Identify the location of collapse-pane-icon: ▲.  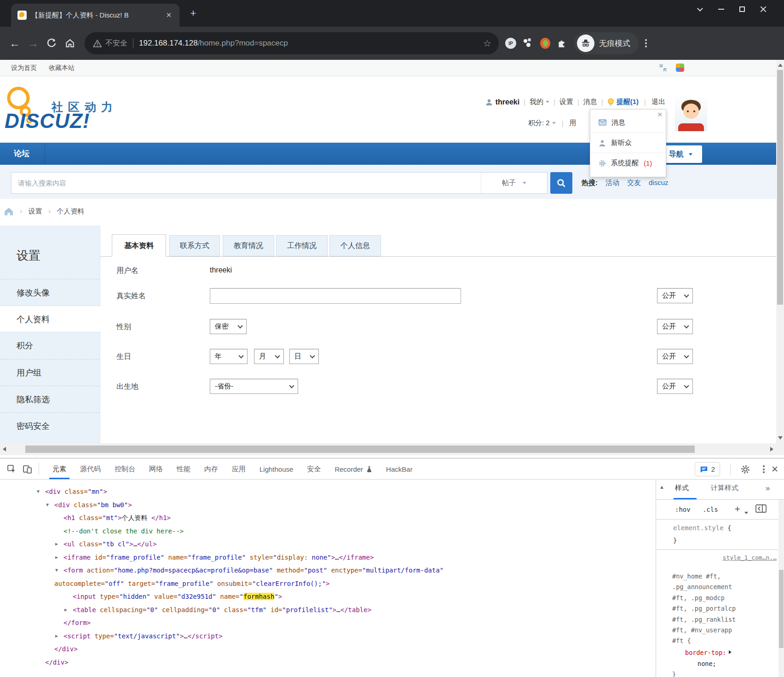
(662, 487).